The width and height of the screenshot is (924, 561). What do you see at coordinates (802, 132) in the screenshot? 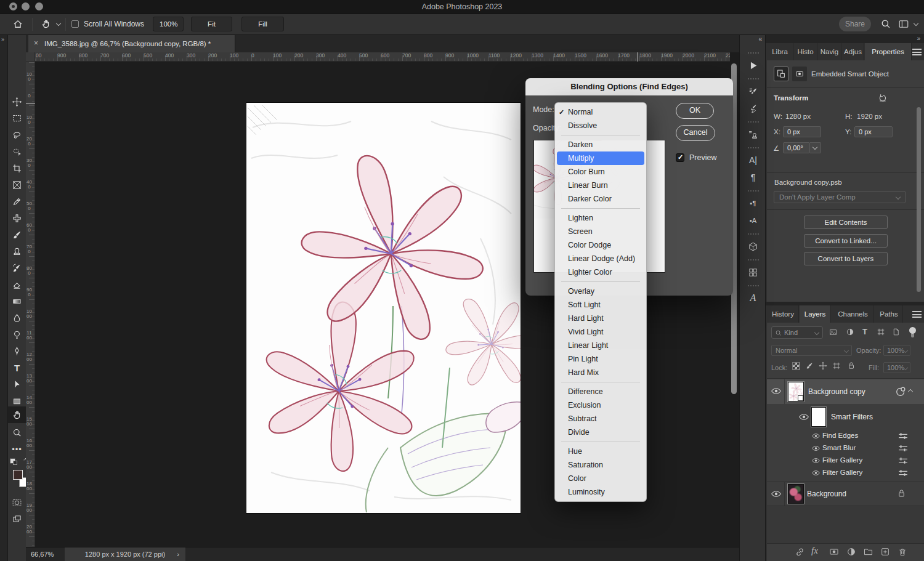
I see `x-field: 0 px` at bounding box center [802, 132].